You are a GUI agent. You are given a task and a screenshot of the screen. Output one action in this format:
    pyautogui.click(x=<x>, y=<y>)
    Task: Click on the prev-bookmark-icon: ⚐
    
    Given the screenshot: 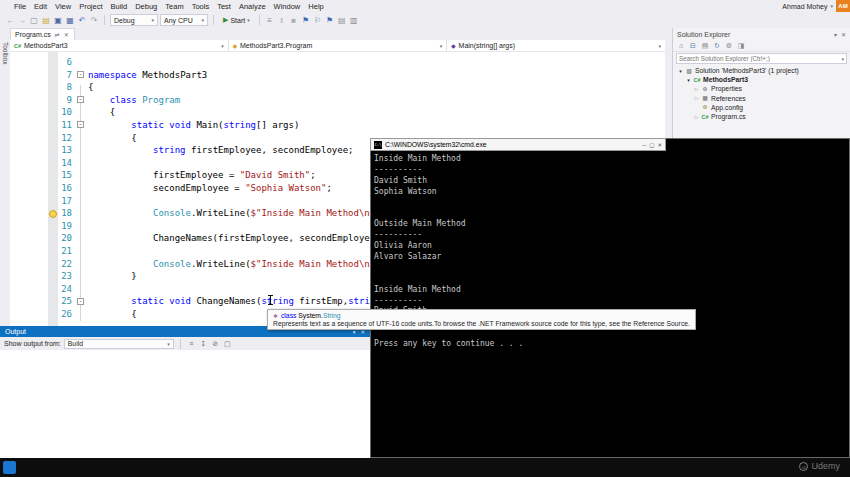 What is the action you would take?
    pyautogui.click(x=318, y=20)
    